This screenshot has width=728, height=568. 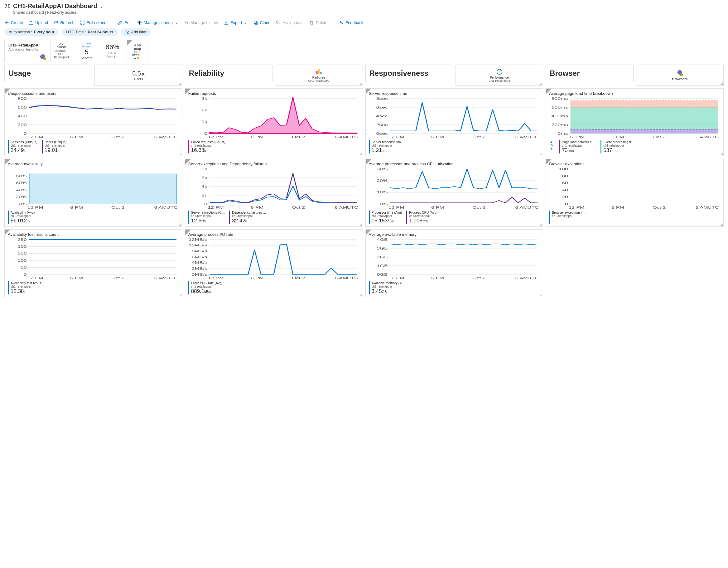 What do you see at coordinates (563, 133) in the screenshot?
I see `svg-text: 0ms` at bounding box center [563, 133].